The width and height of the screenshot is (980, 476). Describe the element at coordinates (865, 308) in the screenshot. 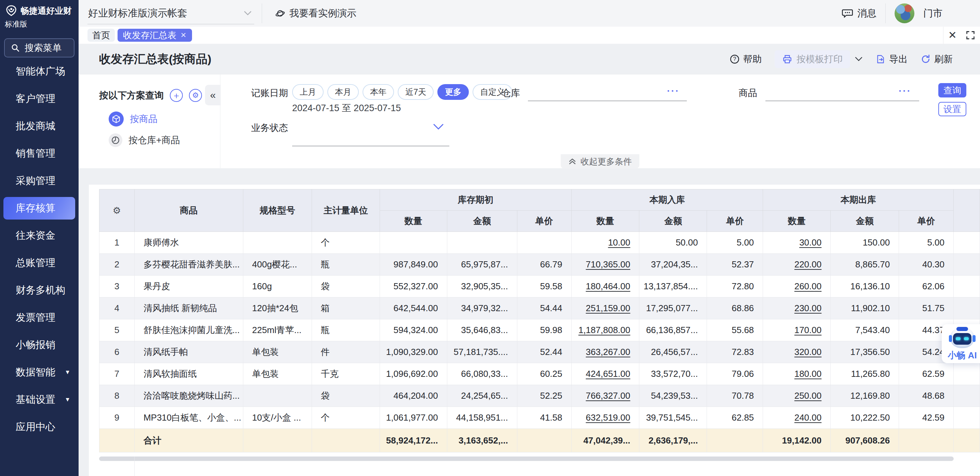

I see `cell-out_amt: 11,902.10` at that location.